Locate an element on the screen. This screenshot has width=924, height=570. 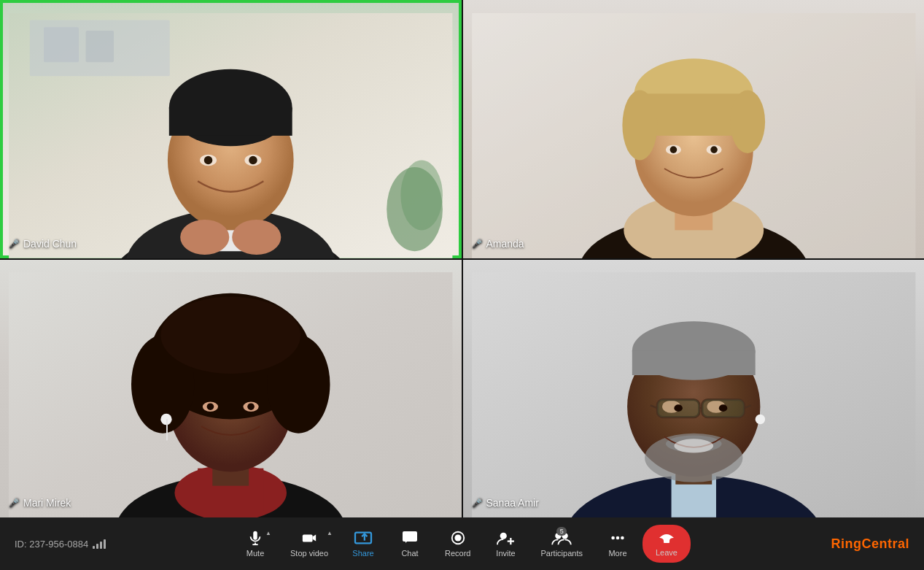
toolbar-controls: ▲ Mute ▲ Stop video is located at coordinates (462, 544).